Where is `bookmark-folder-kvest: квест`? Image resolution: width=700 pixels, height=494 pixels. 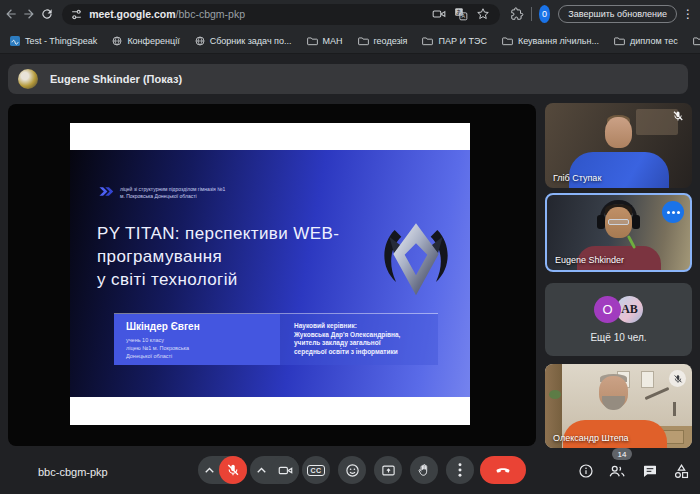
bookmark-folder-kvest: квест is located at coordinates (696, 41).